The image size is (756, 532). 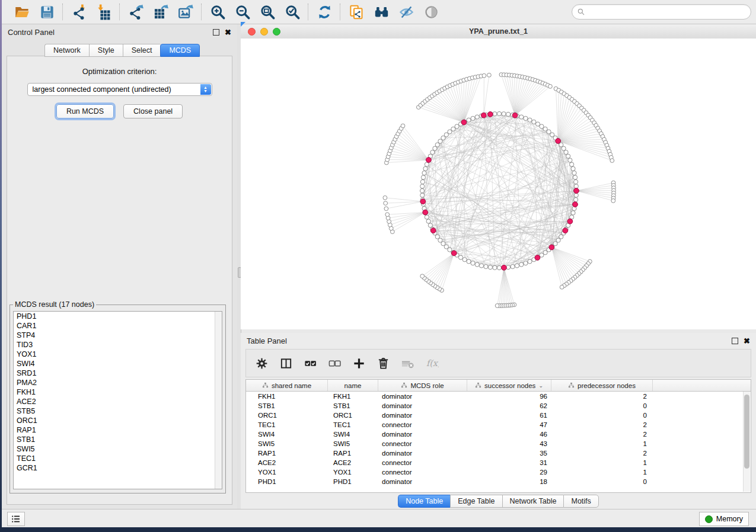 I want to click on export-image-button, so click(x=186, y=12).